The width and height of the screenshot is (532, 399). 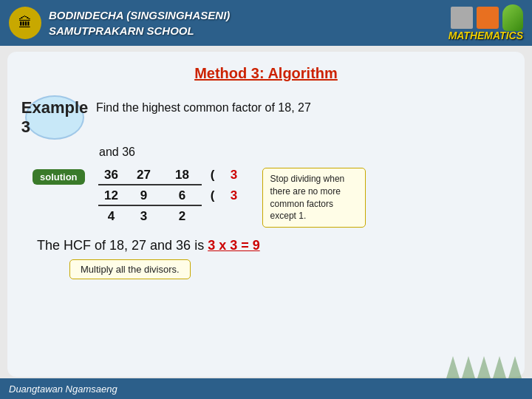 What do you see at coordinates (234, 216) in the screenshot?
I see `row3-factor` at bounding box center [234, 216].